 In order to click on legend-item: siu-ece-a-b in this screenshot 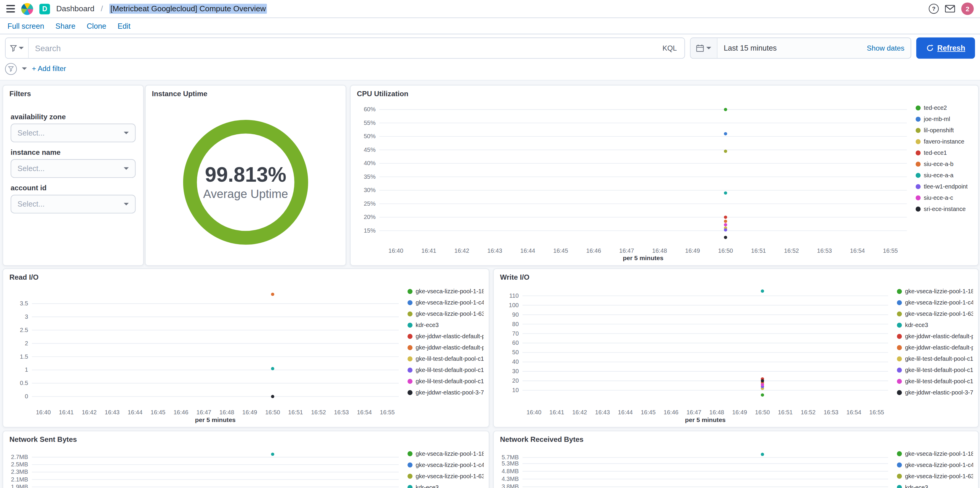, I will do `click(944, 164)`.